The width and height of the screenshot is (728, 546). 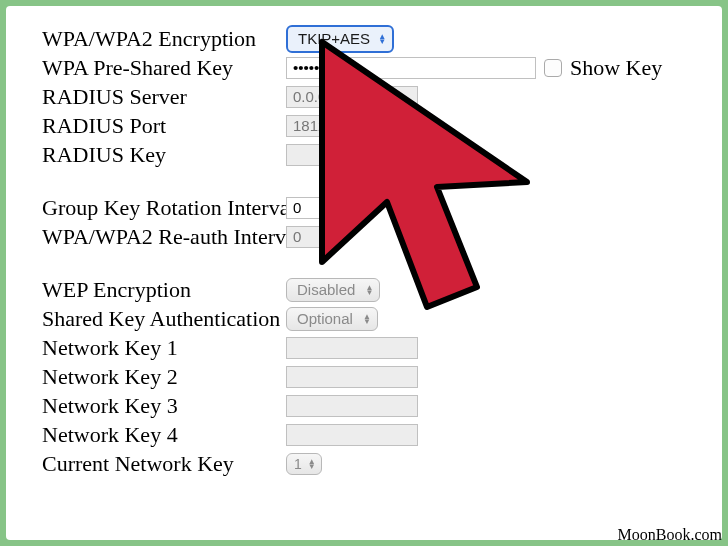 I want to click on show-key-checkbox, so click(x=553, y=68).